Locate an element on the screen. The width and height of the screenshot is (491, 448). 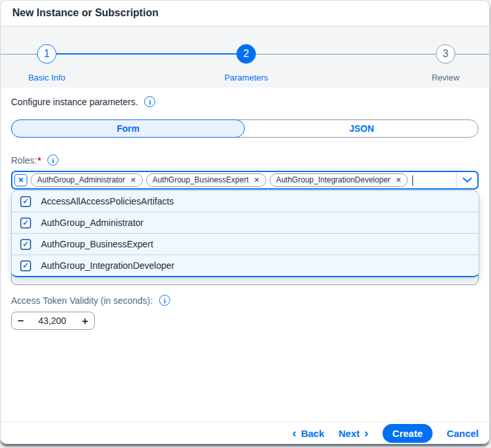
wizard-progress: 1 Basic Info 2 Parameters 3 Review is located at coordinates (245, 57).